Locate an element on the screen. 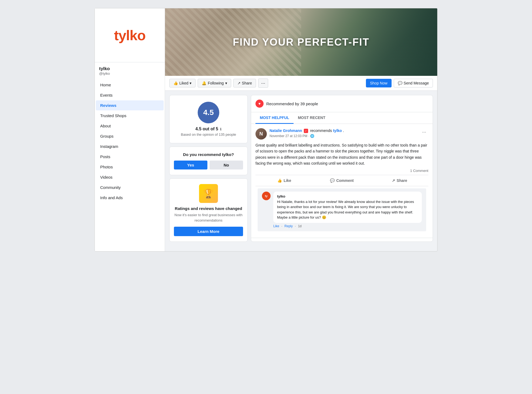 The height and width of the screenshot is (394, 532). comment-action-button: 💬 Comment is located at coordinates (342, 181).